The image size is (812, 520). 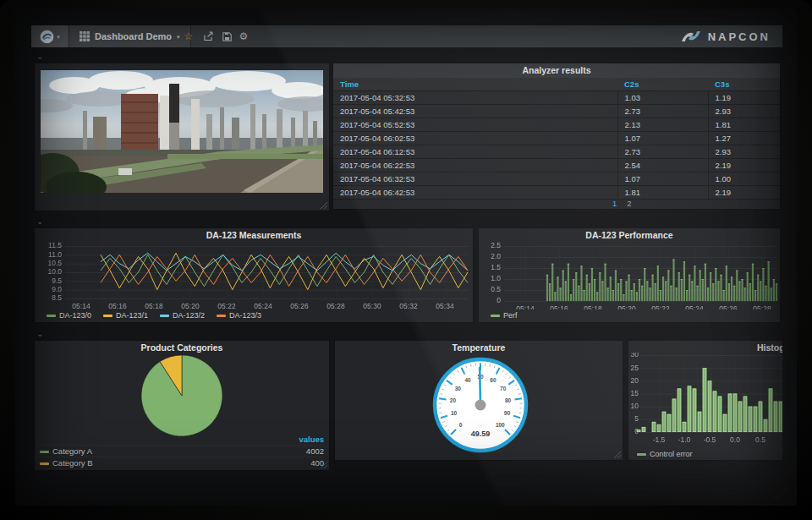 What do you see at coordinates (663, 152) in the screenshot?
I see `table-cell: 2.73` at bounding box center [663, 152].